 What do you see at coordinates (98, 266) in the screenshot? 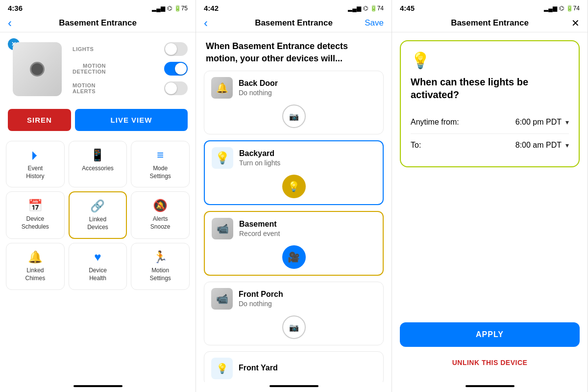
I see `grid-item-device-health: ♥ DeviceHealth` at bounding box center [98, 266].